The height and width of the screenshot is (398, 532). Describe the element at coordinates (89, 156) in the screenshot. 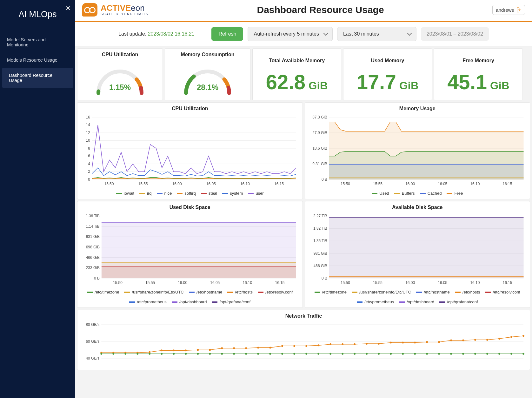

I see `svg-text: 6` at that location.